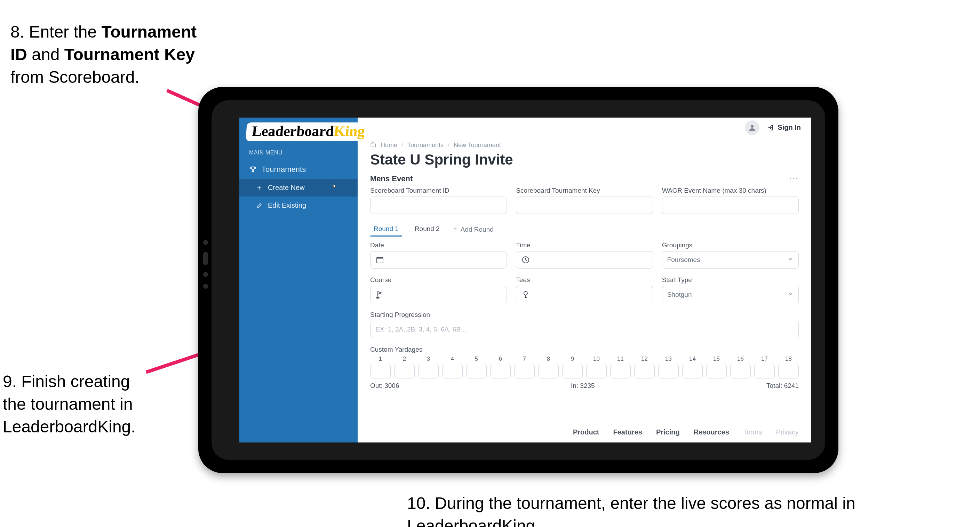  Describe the element at coordinates (477, 229) in the screenshot. I see `add-round-label: Add Round` at that location.